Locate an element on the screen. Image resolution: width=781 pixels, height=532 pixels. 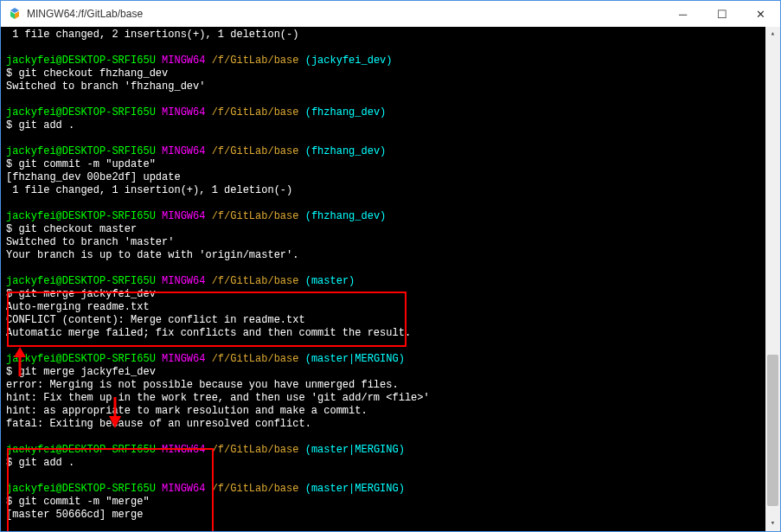
window-controls: ─ ☐ ✕ is located at coordinates (721, 14).